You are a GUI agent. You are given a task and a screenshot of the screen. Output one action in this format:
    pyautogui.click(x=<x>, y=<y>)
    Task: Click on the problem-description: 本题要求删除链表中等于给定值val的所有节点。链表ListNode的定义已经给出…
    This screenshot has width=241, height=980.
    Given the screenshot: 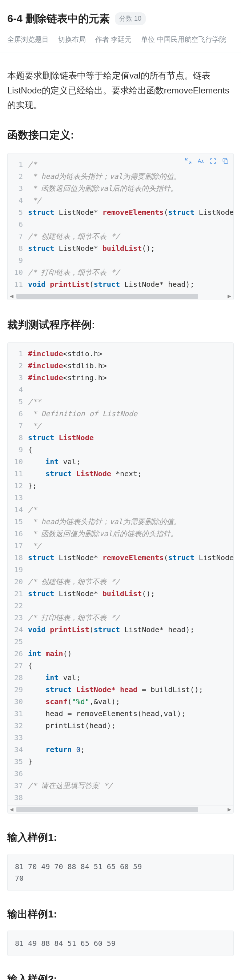 What is the action you would take?
    pyautogui.click(x=120, y=91)
    